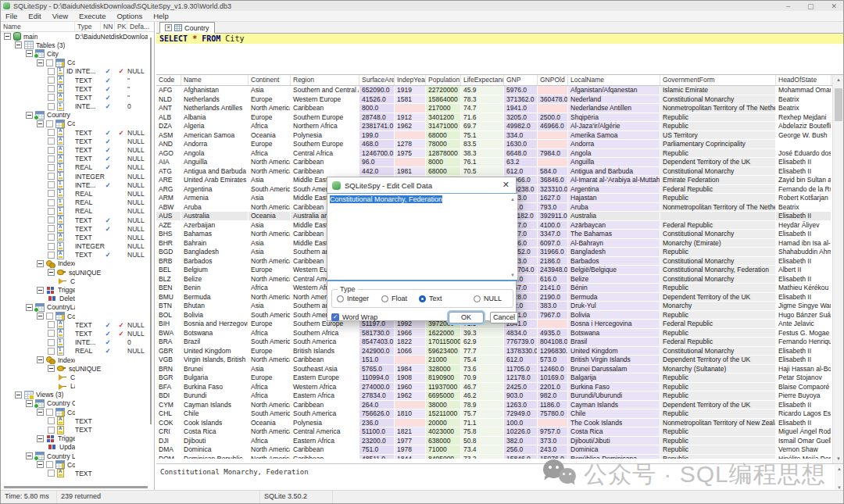 The image size is (844, 504). What do you see at coordinates (788, 6) in the screenshot?
I see `minimize-button: –` at bounding box center [788, 6].